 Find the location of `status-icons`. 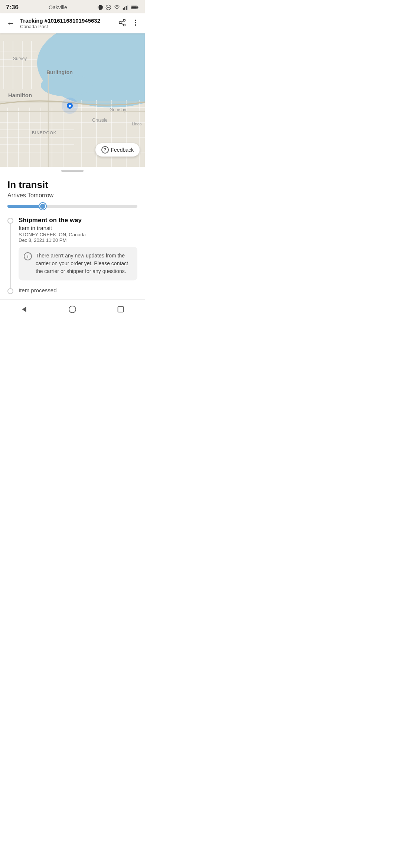

status-icons is located at coordinates (118, 7).